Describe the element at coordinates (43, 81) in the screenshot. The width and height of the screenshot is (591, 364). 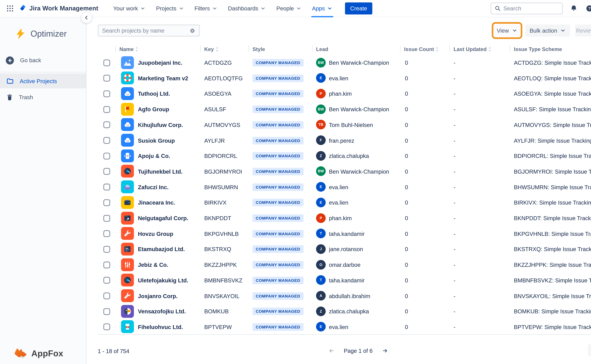
I see `sidebar-item-active-projects: Active Projects` at that location.